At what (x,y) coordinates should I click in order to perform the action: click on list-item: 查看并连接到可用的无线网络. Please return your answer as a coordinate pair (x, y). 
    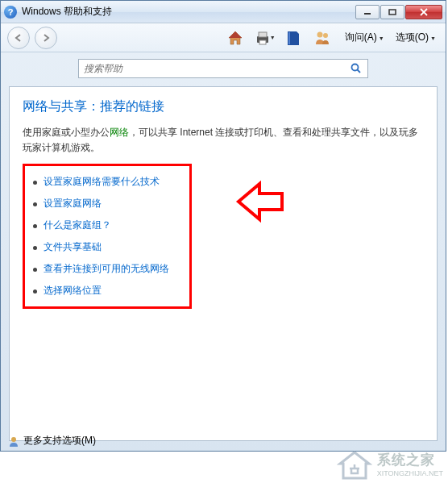
    Looking at the image, I should click on (106, 269).